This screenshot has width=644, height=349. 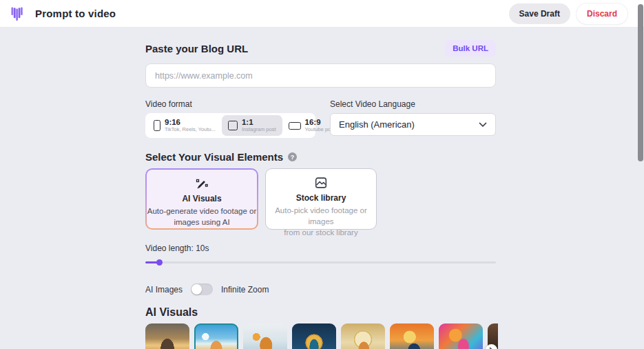 I want to click on language-label: Select Video Language, so click(x=413, y=104).